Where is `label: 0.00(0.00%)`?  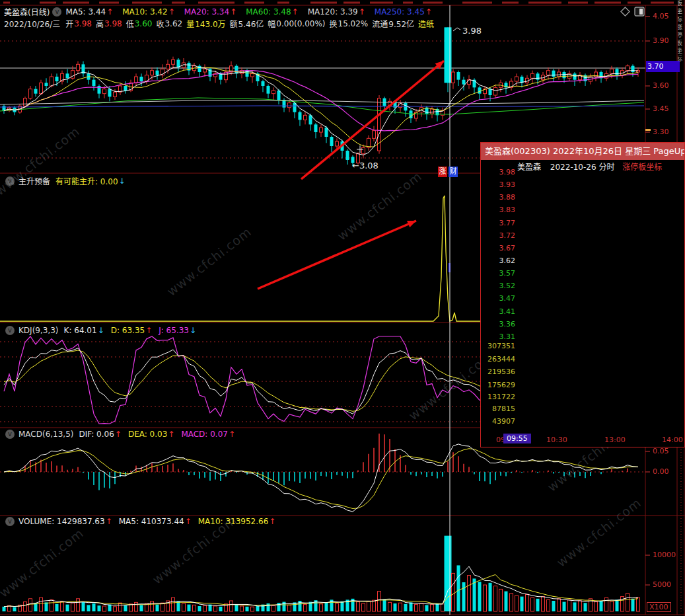 label: 0.00(0.00%) is located at coordinates (301, 24).